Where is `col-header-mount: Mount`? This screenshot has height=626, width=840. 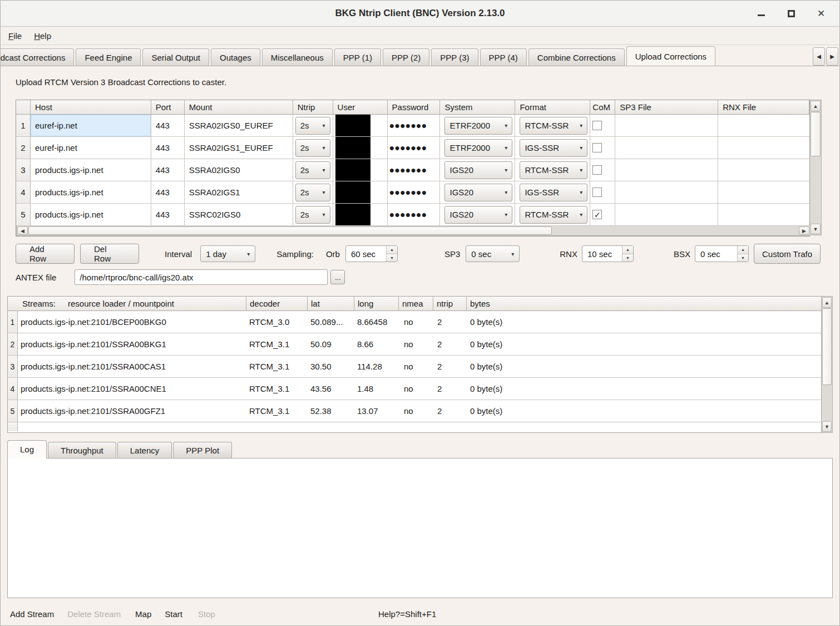
col-header-mount: Mount is located at coordinates (239, 107).